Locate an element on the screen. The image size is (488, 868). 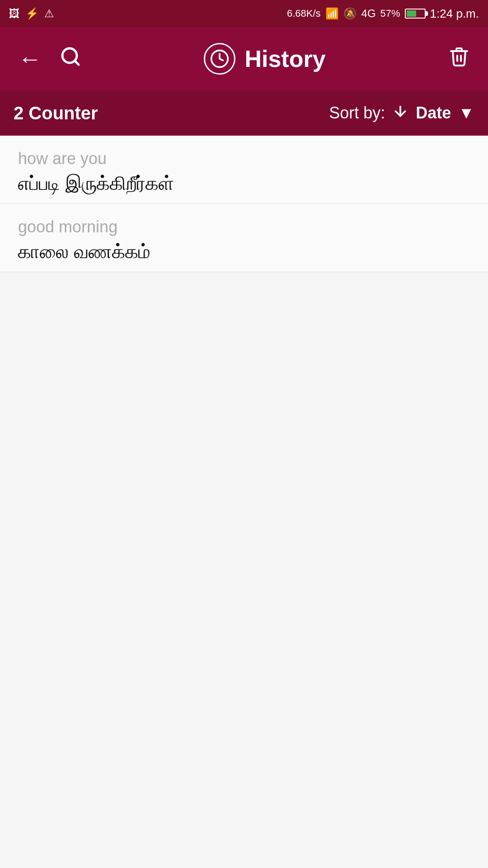
status-time: 1:24 p.m. is located at coordinates (455, 14).